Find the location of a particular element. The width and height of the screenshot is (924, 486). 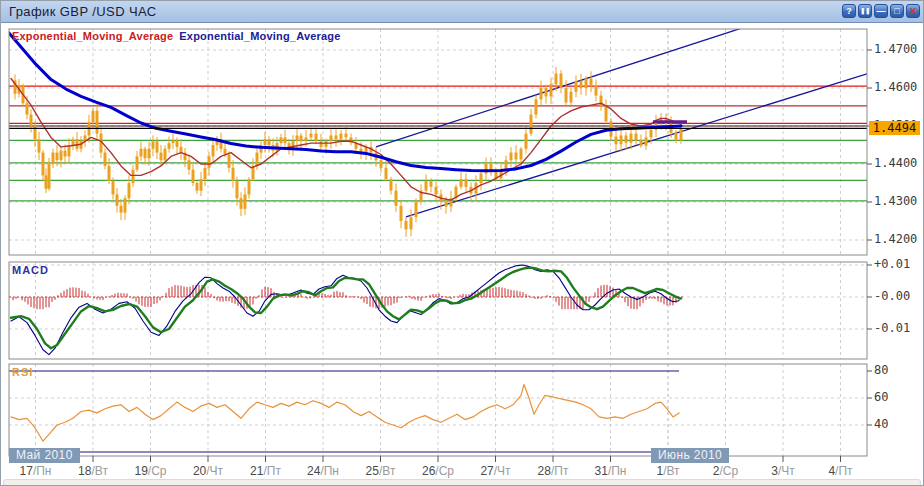

ema-legend-fast: Exponential_Moving_Average is located at coordinates (92, 36).